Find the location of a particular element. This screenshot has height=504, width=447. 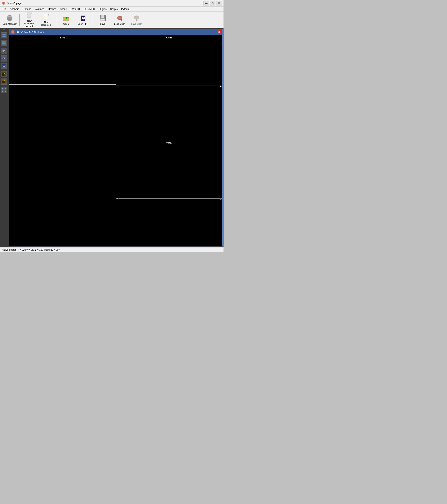

sidebar-btn-yellow1 is located at coordinates (4, 74).